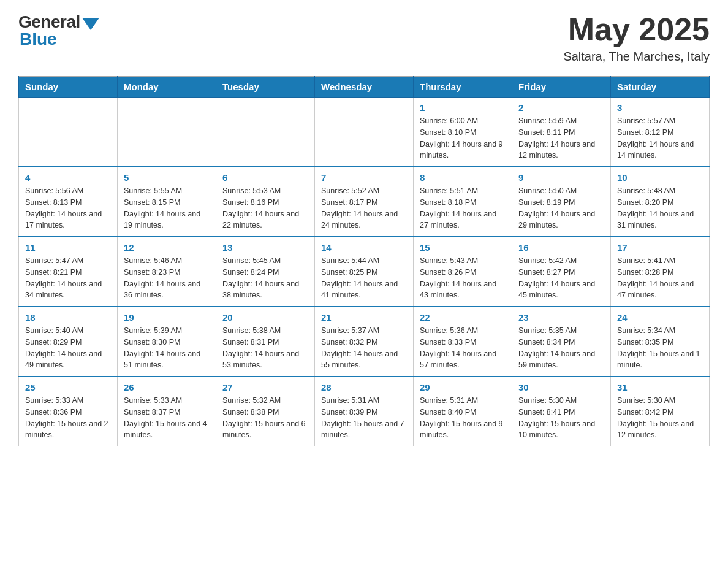  I want to click on title-section: May 2025 Saltara, The Marches, Italy, so click(636, 38).